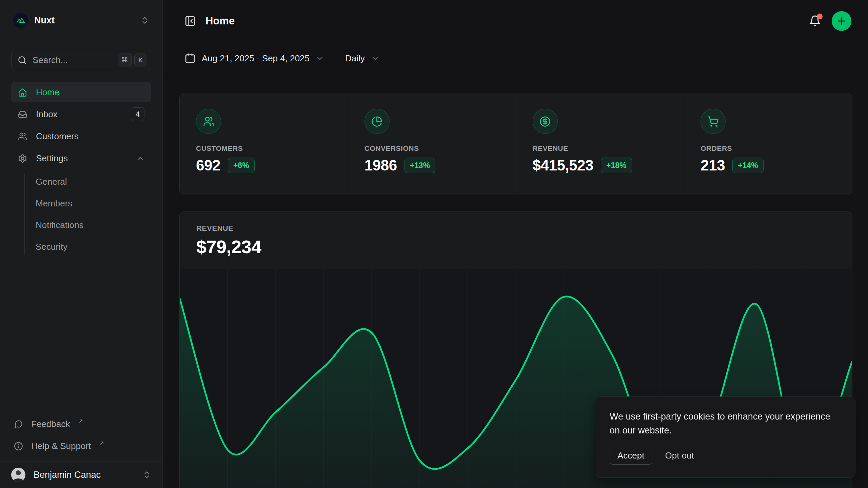 This screenshot has height=488, width=868. Describe the element at coordinates (88, 214) in the screenshot. I see `settings-subnav: General Members Notifications Security` at that location.